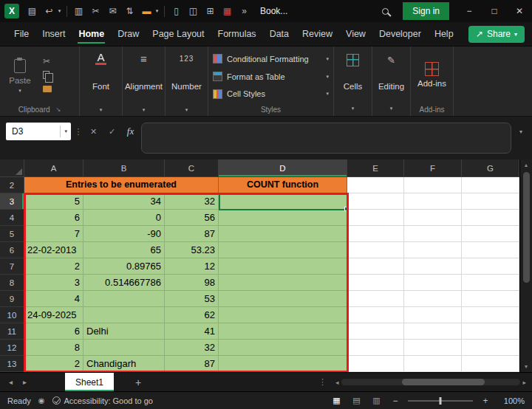 The height and width of the screenshot is (409, 532). Describe the element at coordinates (443, 382) in the screenshot. I see `horizontal-scroll-thumb` at that location.